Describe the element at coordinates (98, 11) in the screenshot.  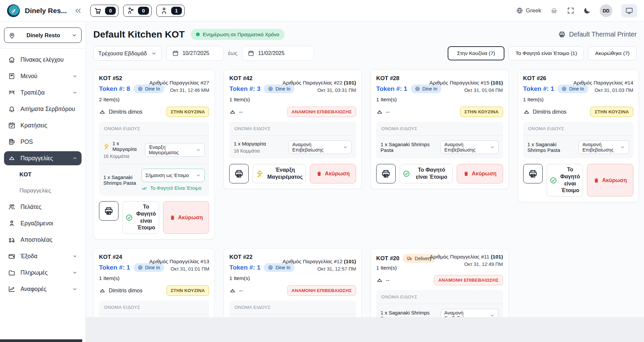
I see `cart-icon` at that location.